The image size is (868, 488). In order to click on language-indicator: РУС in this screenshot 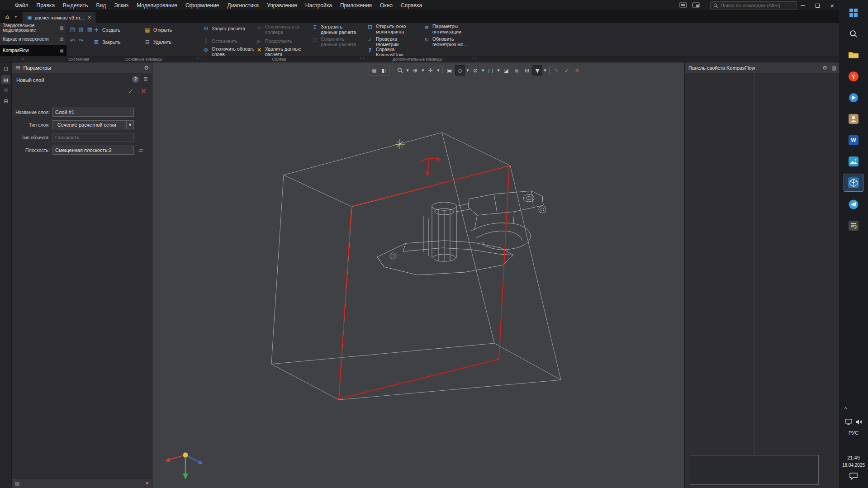, I will do `click(854, 433)`.